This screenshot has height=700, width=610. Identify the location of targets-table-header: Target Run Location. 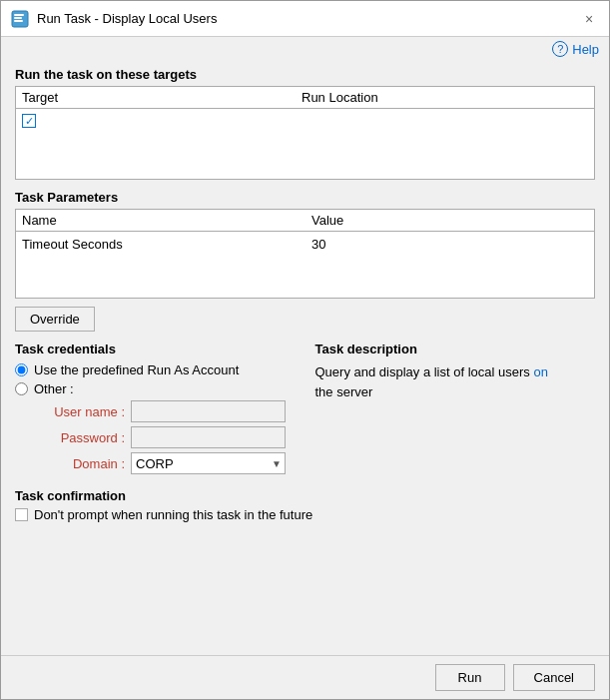
(305, 98).